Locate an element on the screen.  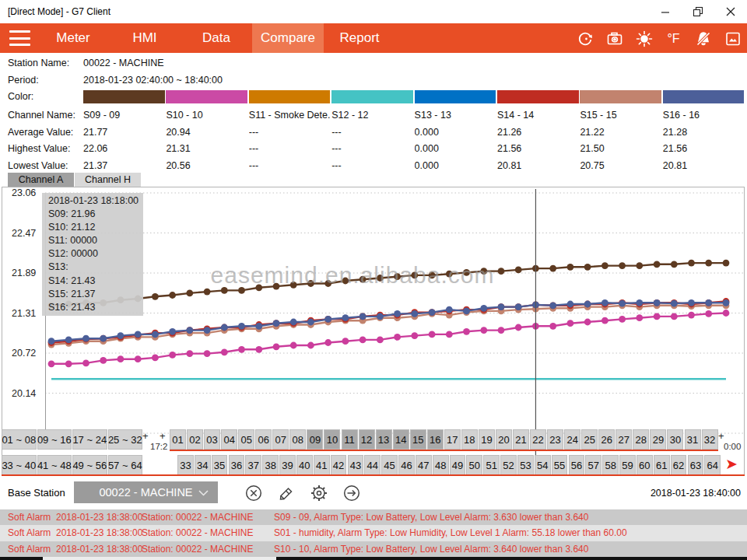
channel-button-39: 39 is located at coordinates (288, 465).